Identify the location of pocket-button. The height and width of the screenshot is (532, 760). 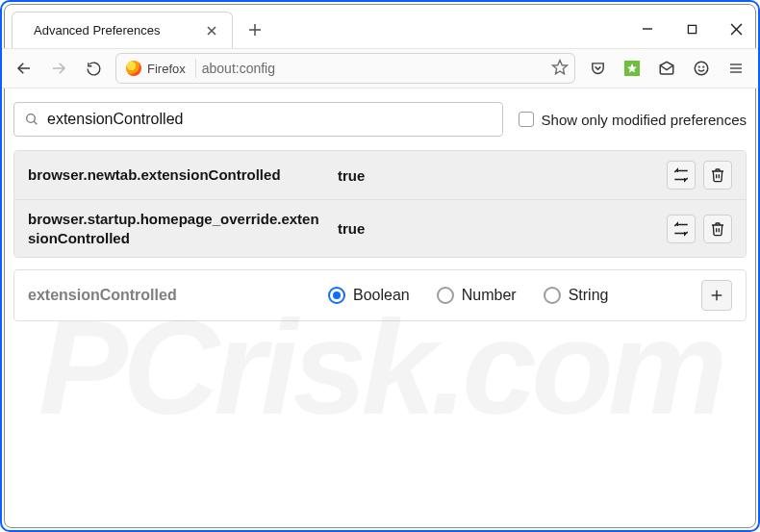
(597, 68).